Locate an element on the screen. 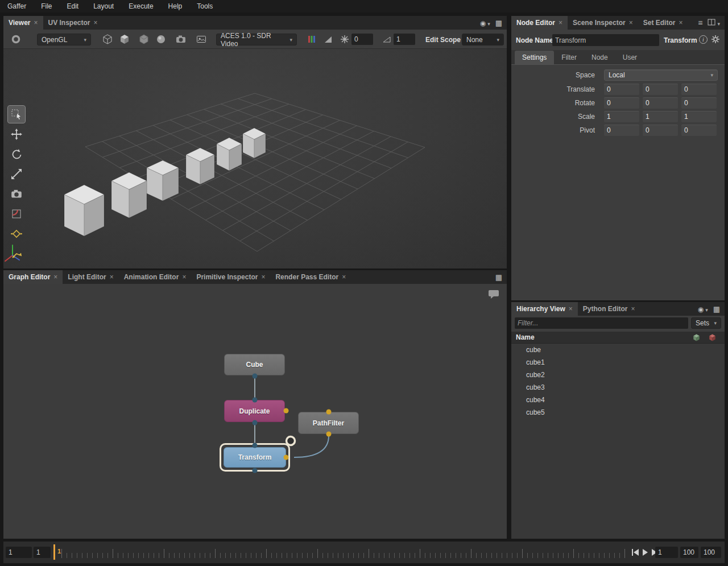 The width and height of the screenshot is (728, 566). list-item-cube: cube is located at coordinates (618, 350).